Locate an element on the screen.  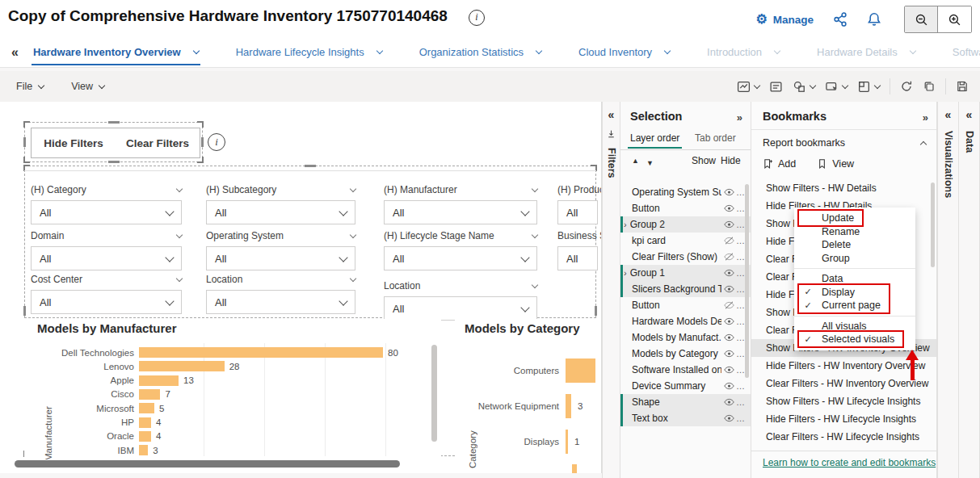
tab-organization-statistics: Organization Statistics is located at coordinates (480, 52).